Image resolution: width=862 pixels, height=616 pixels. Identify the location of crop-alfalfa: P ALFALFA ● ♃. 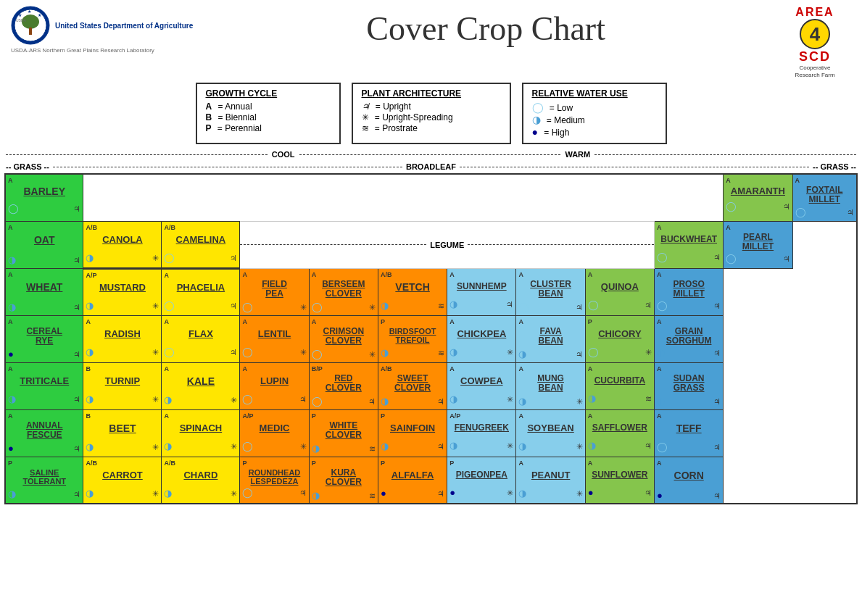
(412, 480).